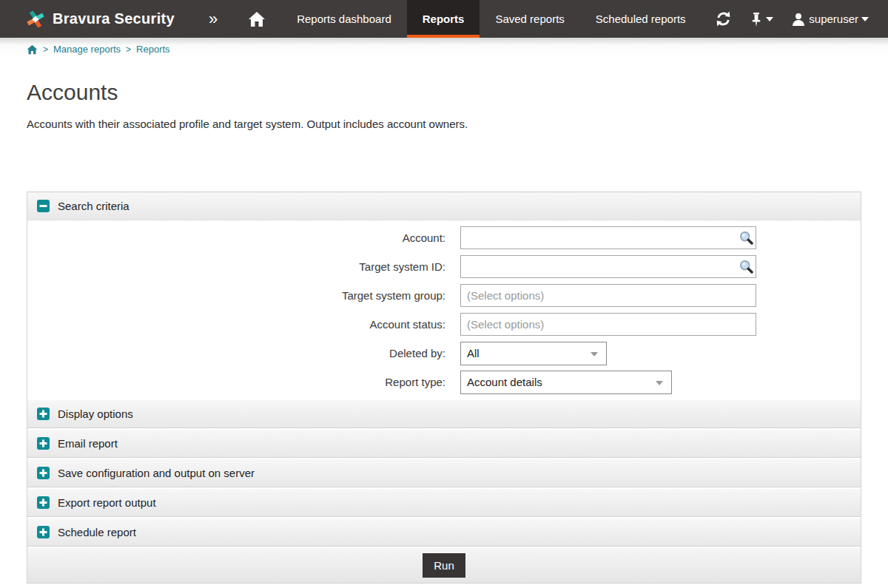  Describe the element at coordinates (444, 354) in the screenshot. I see `field-row-deleted-by: Deleted by: All` at that location.